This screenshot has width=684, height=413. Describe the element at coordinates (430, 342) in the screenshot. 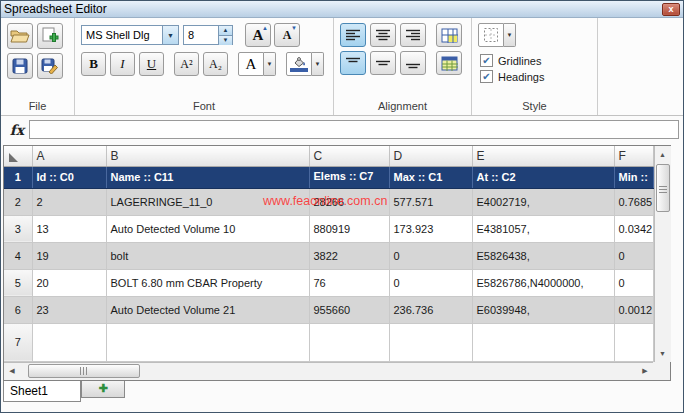

I see `cell-d7` at that location.